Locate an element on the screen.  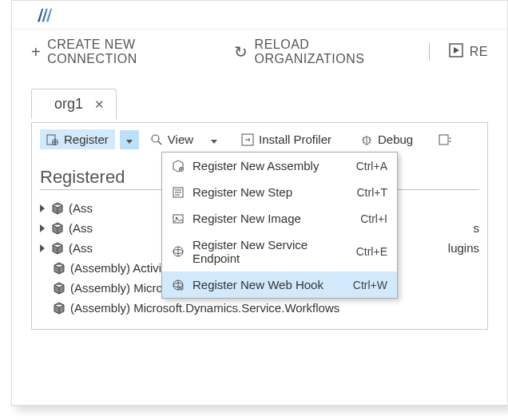
tab-label: org1 is located at coordinates (69, 104).